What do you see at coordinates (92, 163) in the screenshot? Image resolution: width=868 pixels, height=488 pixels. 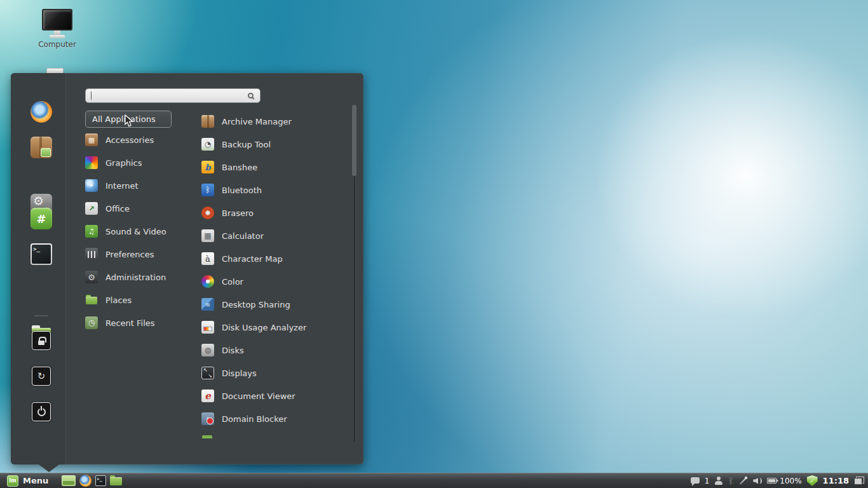 I see `graphics-icon` at bounding box center [92, 163].